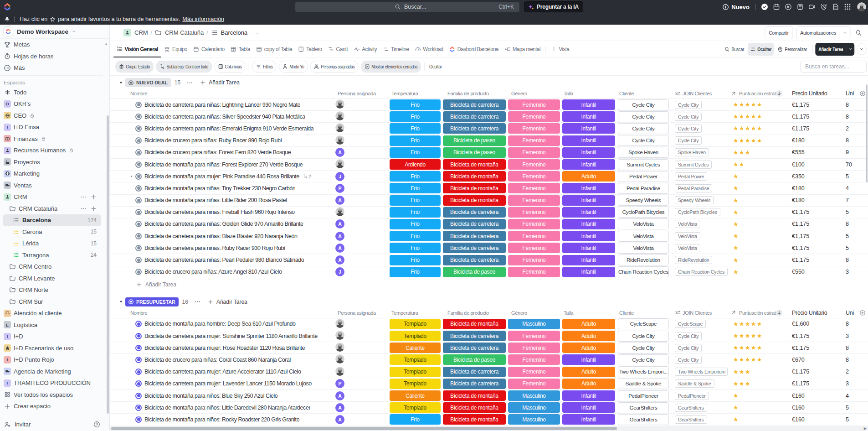 Image resolution: width=868 pixels, height=431 pixels. Describe the element at coordinates (589, 384) in the screenshot. I see `cell-talla: Adulto` at that location.